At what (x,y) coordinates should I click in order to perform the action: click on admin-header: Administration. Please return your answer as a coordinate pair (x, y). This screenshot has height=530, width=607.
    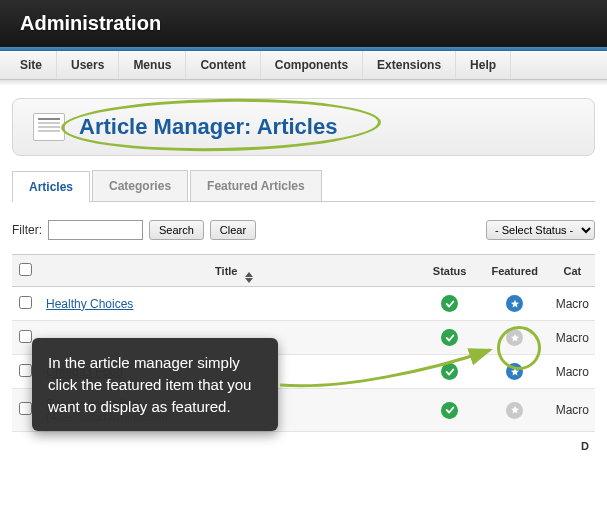
    Looking at the image, I should click on (304, 24).